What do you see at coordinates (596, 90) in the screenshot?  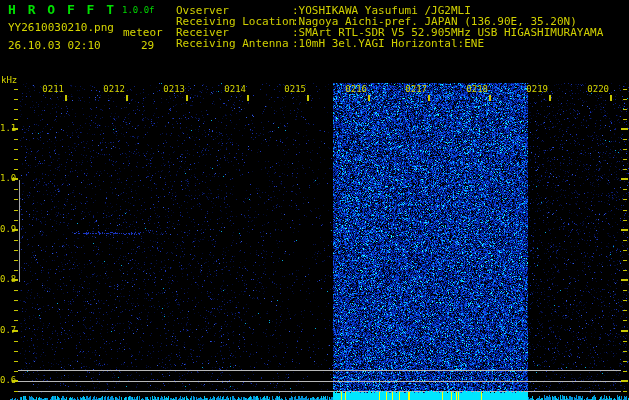 I see `time-tick-label: 0220` at bounding box center [596, 90].